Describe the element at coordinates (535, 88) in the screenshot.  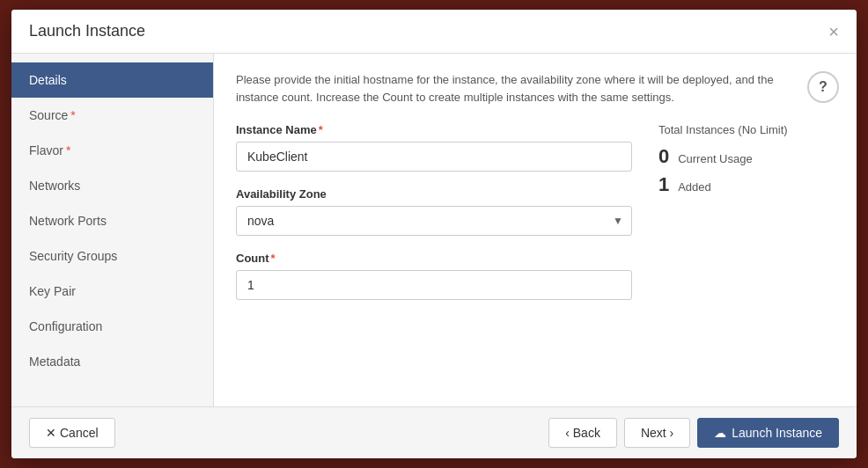
I see `description-text: Please provide the initial hostname for …` at that location.